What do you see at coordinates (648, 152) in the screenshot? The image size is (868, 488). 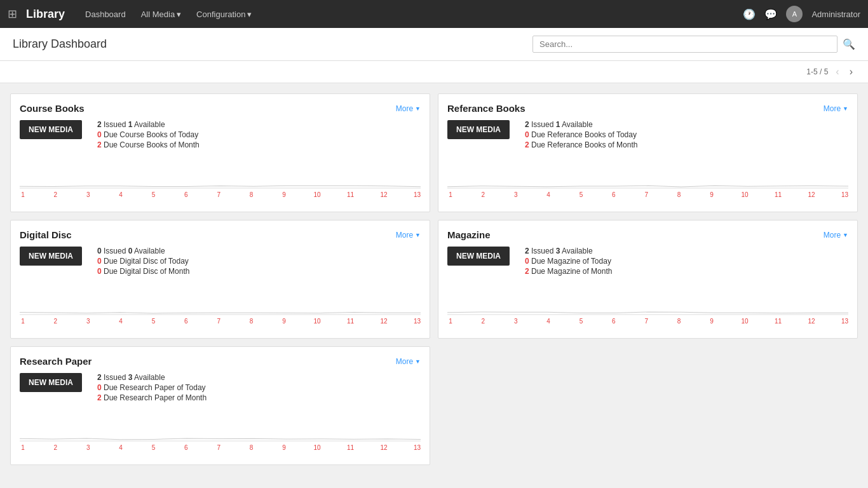 I see `card-reference-books: Referance Books More NEW MEDIA 2 Issued …` at bounding box center [648, 152].